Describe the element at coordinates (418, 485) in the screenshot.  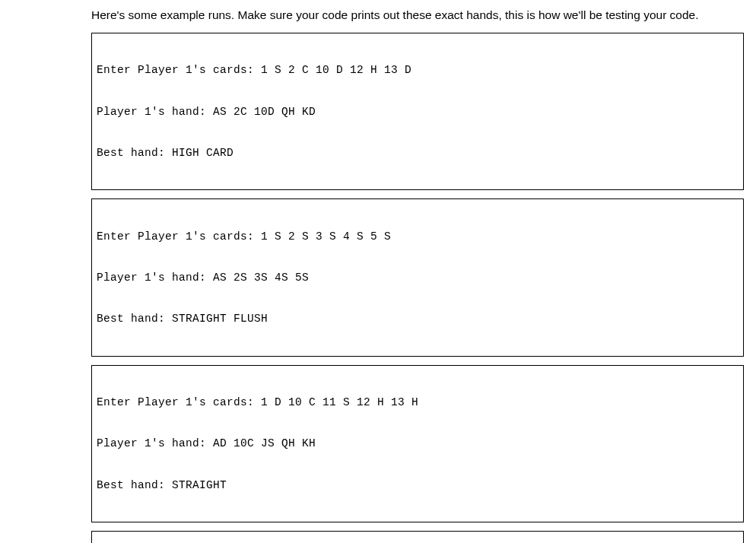
I see `code-line: Best hand: STRAIGHT` at that location.